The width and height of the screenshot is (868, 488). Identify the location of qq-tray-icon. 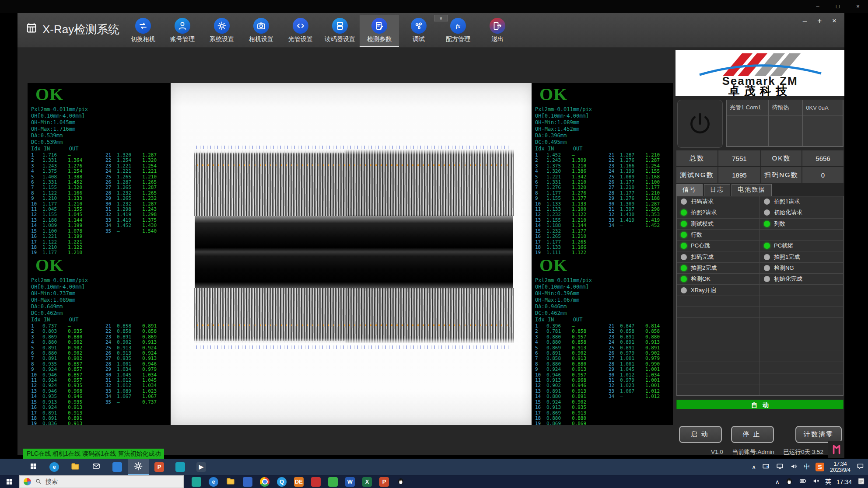
(789, 482).